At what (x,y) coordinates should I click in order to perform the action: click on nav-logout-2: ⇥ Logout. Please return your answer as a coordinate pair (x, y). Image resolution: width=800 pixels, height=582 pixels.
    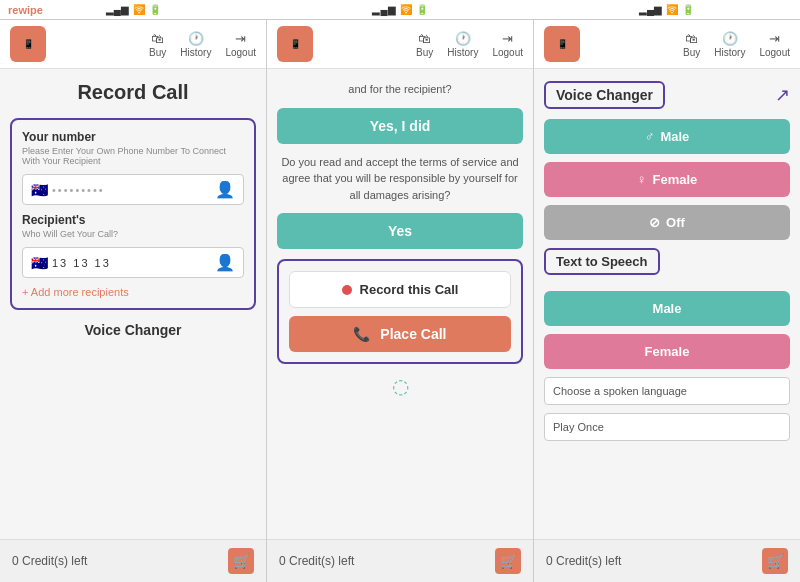
    Looking at the image, I should click on (508, 44).